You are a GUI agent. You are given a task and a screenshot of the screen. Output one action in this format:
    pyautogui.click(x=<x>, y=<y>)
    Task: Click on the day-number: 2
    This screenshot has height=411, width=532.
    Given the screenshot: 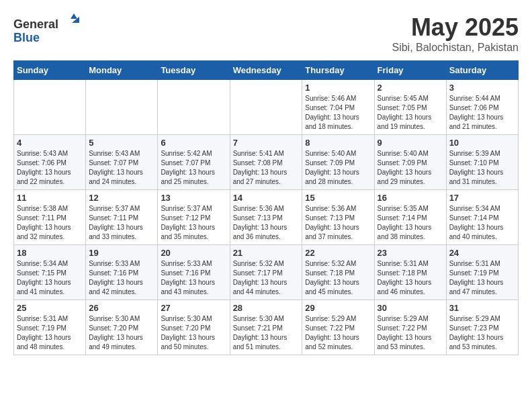 What is the action you would take?
    pyautogui.click(x=410, y=87)
    